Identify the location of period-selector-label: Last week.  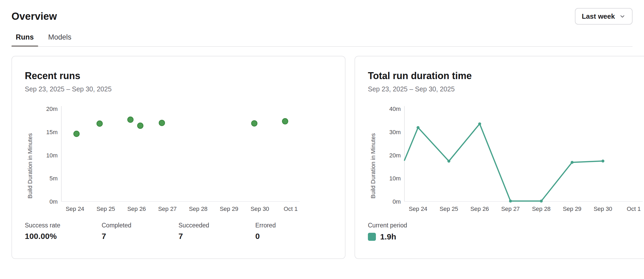
(598, 17).